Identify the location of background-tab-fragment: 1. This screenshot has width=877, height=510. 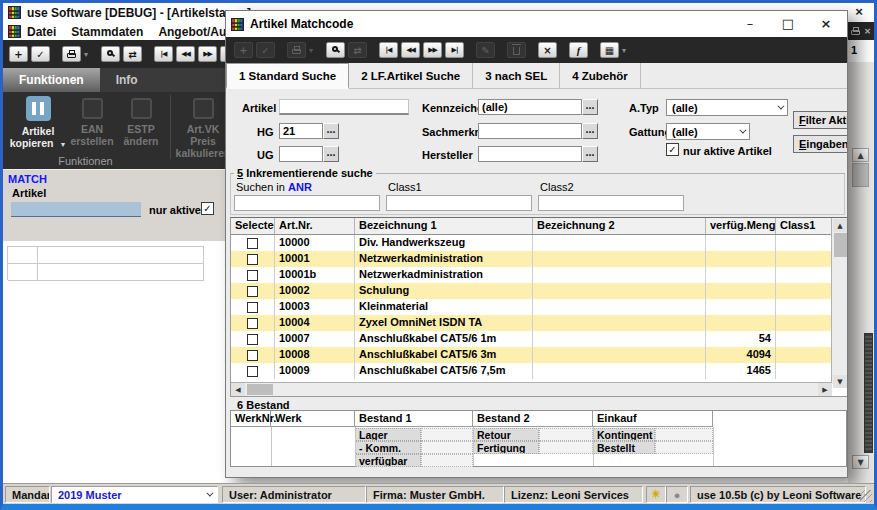
(861, 51).